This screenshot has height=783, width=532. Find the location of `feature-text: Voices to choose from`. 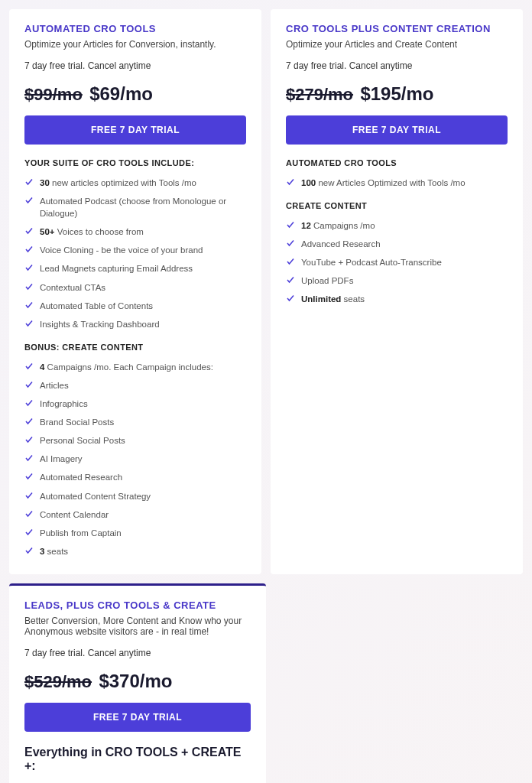

feature-text: Voices to choose from is located at coordinates (99, 232).